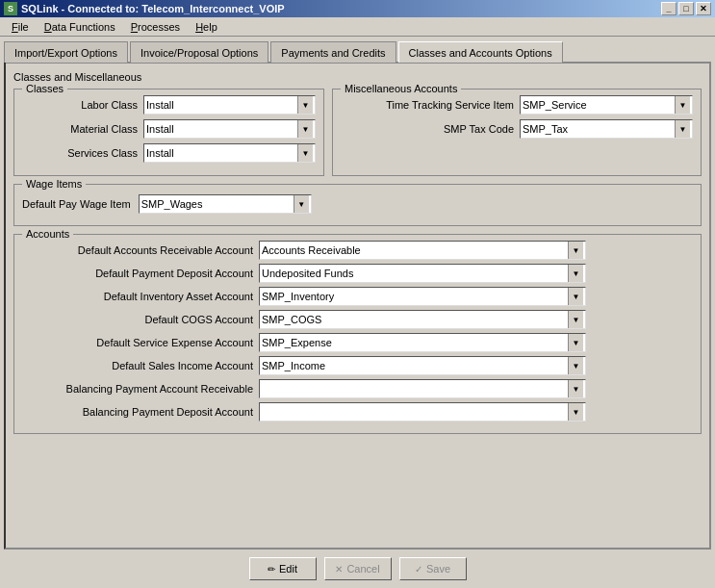 The image size is (715, 588). What do you see at coordinates (358, 412) in the screenshot?
I see `balancing-deposit-row: Balancing Payment Deposit Account ▼` at bounding box center [358, 412].